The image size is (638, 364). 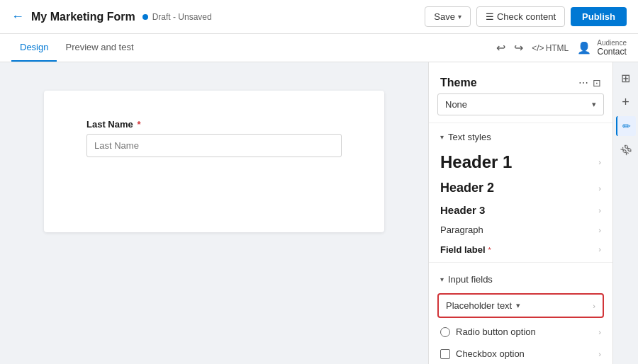 What do you see at coordinates (500, 48) in the screenshot?
I see `undo-button: ↩` at bounding box center [500, 48].